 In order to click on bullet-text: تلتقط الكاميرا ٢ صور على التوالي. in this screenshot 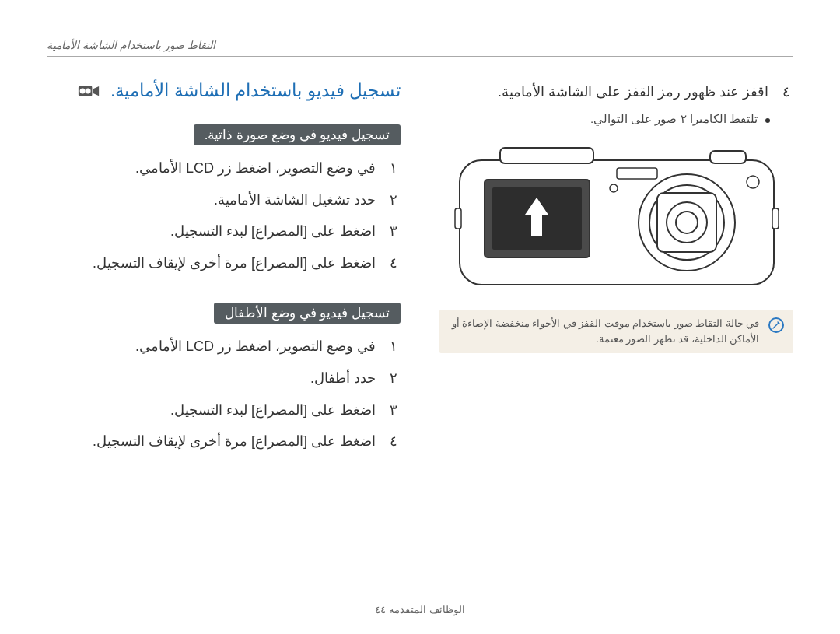, I will do `click(674, 119)`.